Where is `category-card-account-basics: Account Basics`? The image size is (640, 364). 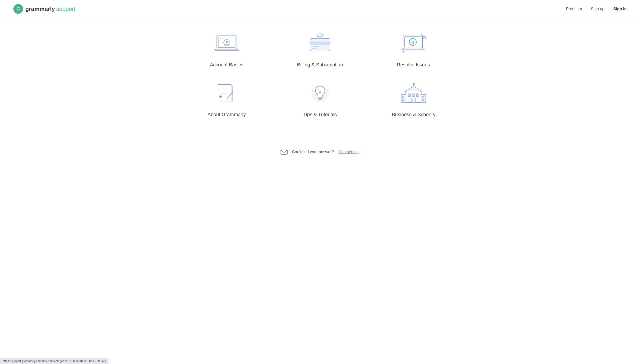
category-card-account-basics: Account Basics is located at coordinates (227, 50).